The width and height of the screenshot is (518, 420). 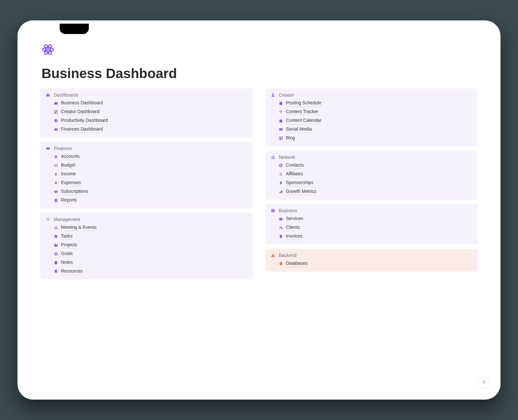 I want to click on nav-item-business-1: Clients, so click(x=375, y=228).